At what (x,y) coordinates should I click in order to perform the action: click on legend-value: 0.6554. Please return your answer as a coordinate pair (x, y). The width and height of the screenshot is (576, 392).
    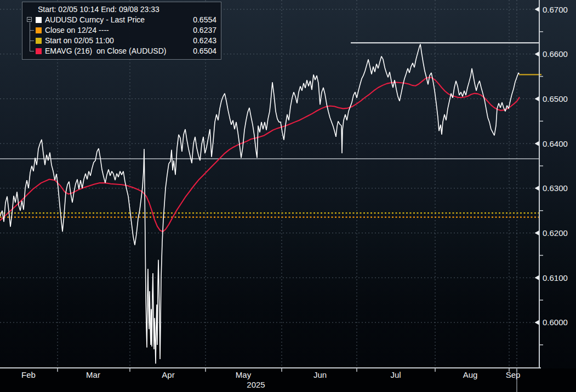
    Looking at the image, I should click on (202, 20).